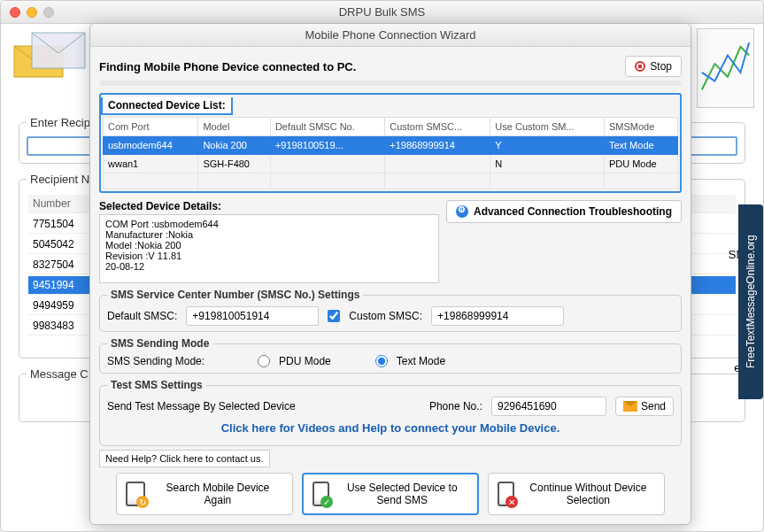 This screenshot has height=532, width=764. What do you see at coordinates (359, 67) in the screenshot?
I see `finding-label: Finding Mobile Phone Device connected to…` at bounding box center [359, 67].